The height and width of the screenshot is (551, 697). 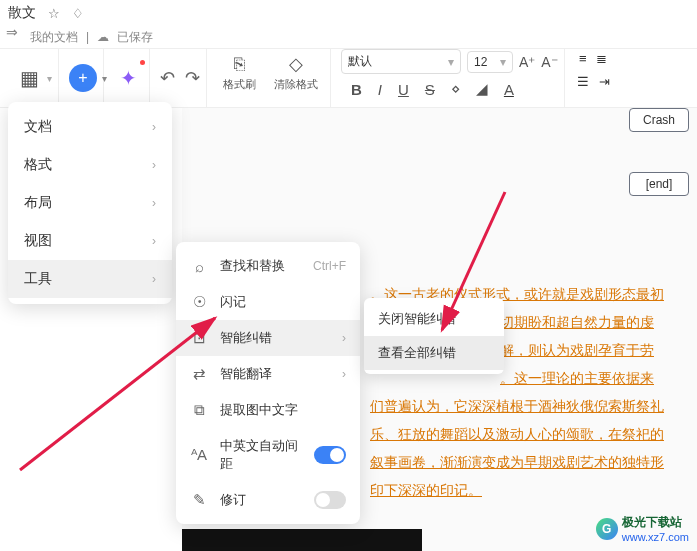 What do you see at coordinates (30, 78) in the screenshot?
I see `grid-view-button: ▦` at bounding box center [30, 78].